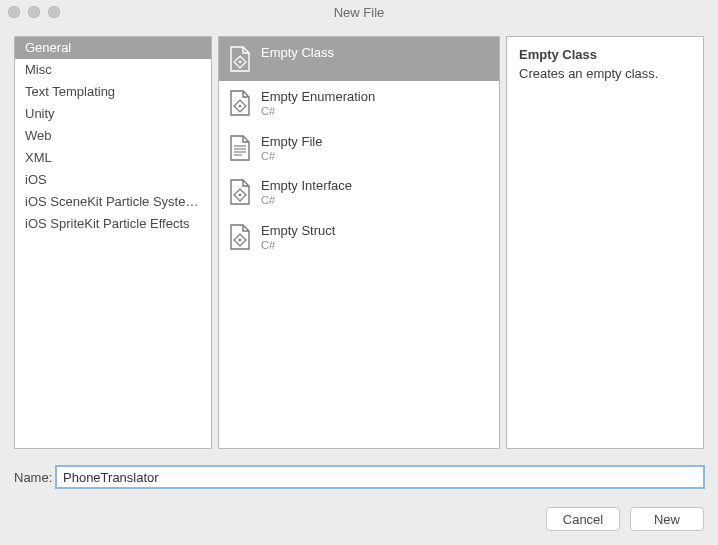 This screenshot has width=718, height=545. Describe the element at coordinates (113, 114) in the screenshot. I see `category-item: Unity` at that location.